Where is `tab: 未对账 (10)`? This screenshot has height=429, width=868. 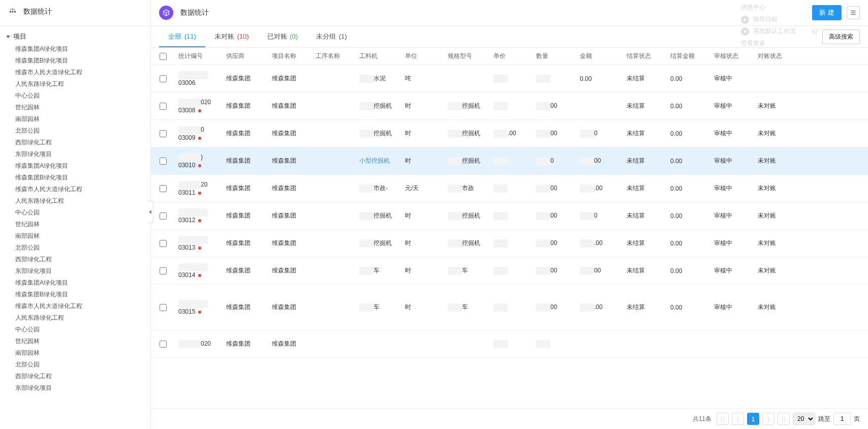
tab: 未对账 (10) is located at coordinates (232, 37).